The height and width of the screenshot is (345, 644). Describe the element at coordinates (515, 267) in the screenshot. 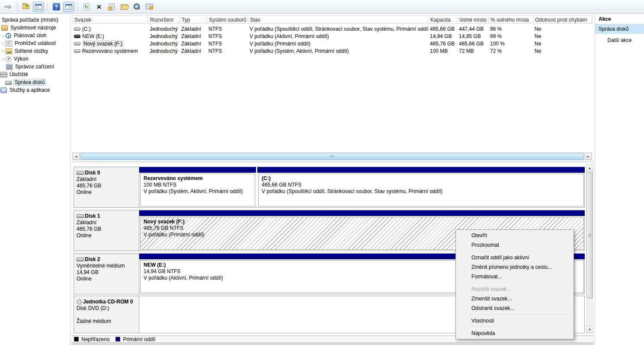

I see `menu-item-change-letter: Změnit písmeno jednotky a cestu...` at that location.